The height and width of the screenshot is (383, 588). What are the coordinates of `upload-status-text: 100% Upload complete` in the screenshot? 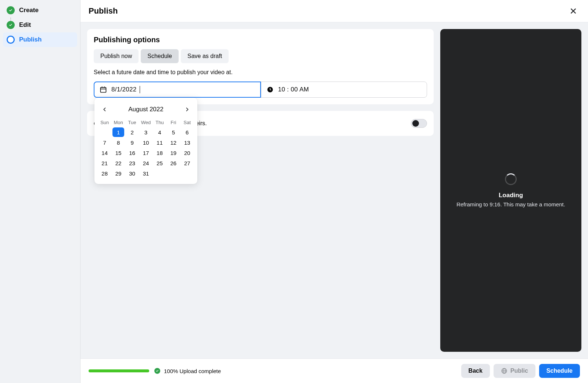 It's located at (193, 371).